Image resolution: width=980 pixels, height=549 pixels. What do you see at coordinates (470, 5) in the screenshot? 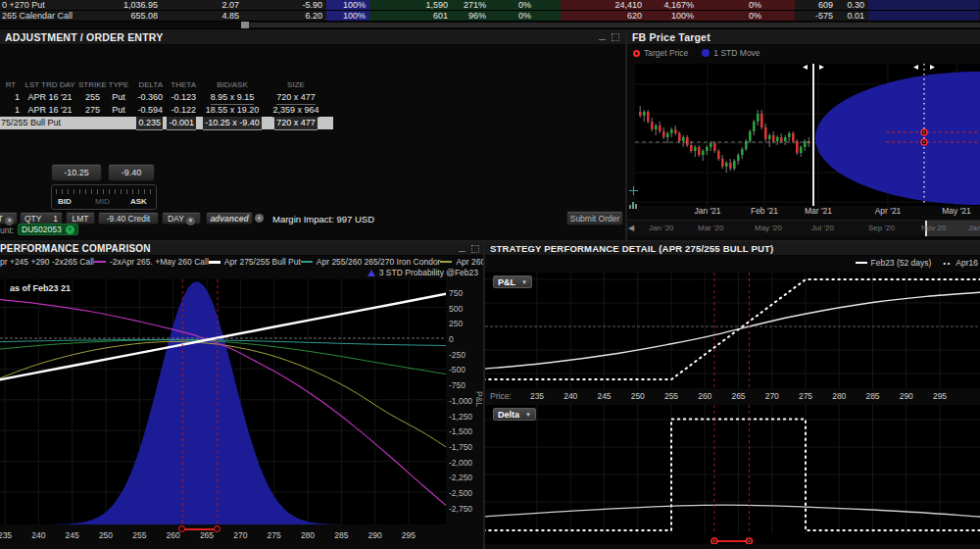
I see `position-cell: 271%` at bounding box center [470, 5].